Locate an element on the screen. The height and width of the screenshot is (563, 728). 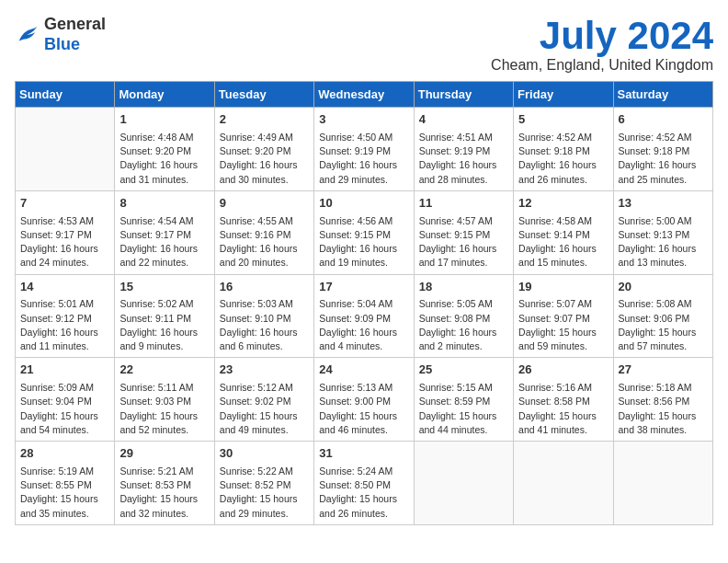
day-info: Sunrise: 4:51 AMSunset: 9:19 PMDaylight:… is located at coordinates (463, 158).